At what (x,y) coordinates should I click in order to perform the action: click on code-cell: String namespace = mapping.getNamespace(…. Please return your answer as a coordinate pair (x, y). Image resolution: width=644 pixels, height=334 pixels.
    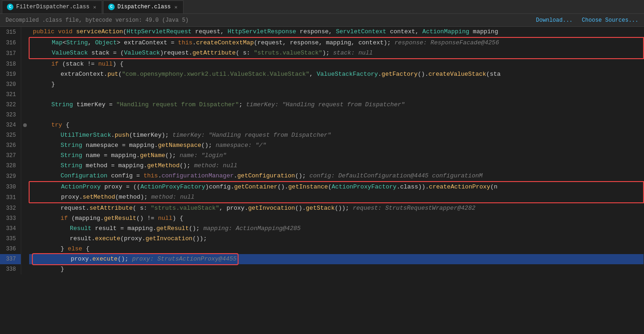
    Looking at the image, I should click on (337, 146).